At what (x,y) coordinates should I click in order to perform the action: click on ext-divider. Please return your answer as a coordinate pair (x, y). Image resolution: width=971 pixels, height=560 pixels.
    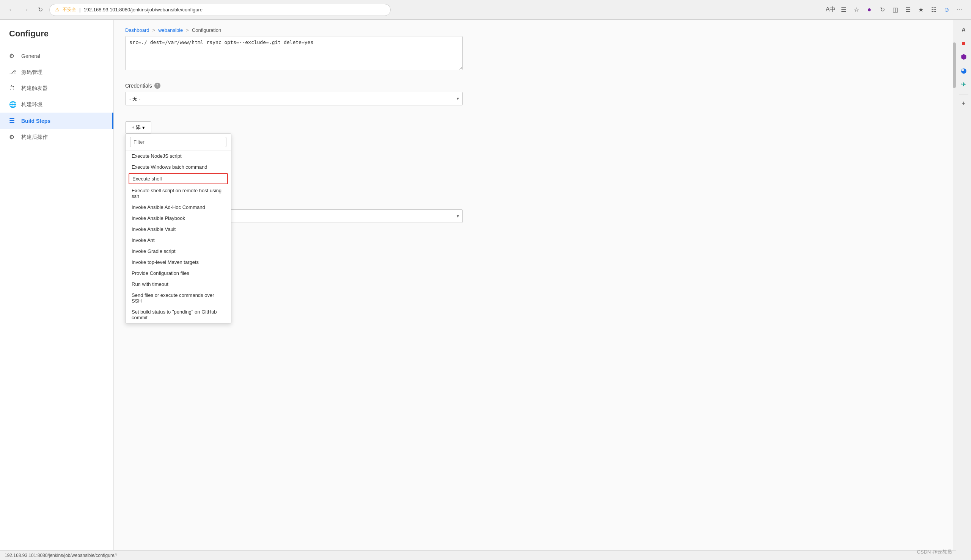
    Looking at the image, I should click on (964, 94).